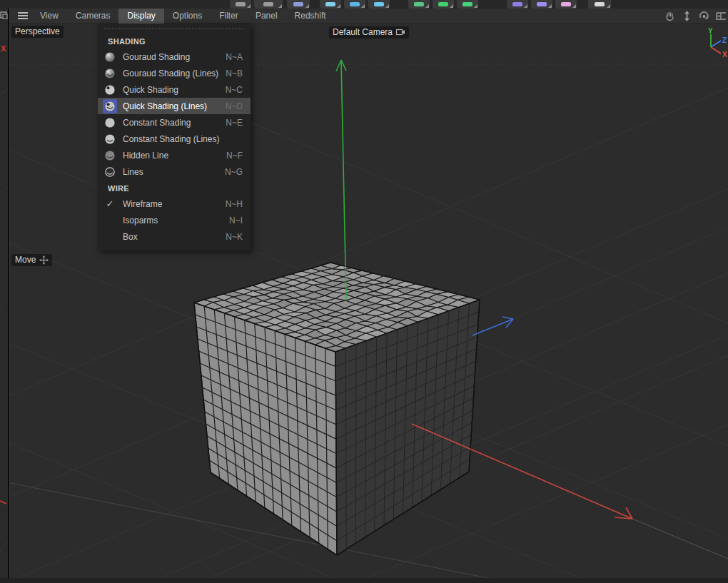  What do you see at coordinates (241, 4) in the screenshot?
I see `toolbar-undo-button-icon` at bounding box center [241, 4].